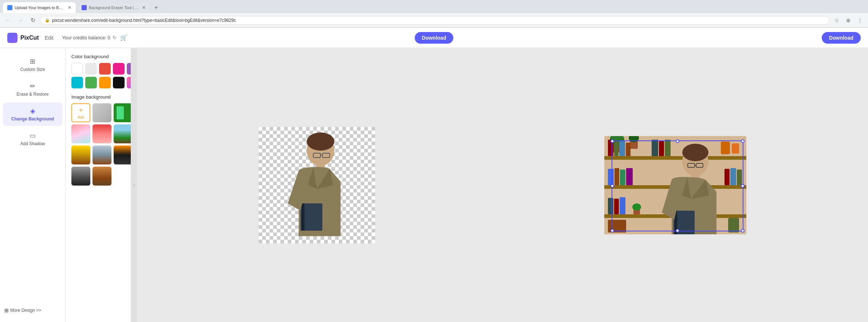 The height and width of the screenshot is (322, 868). What do you see at coordinates (317, 185) in the screenshot?
I see `person-svg` at bounding box center [317, 185].